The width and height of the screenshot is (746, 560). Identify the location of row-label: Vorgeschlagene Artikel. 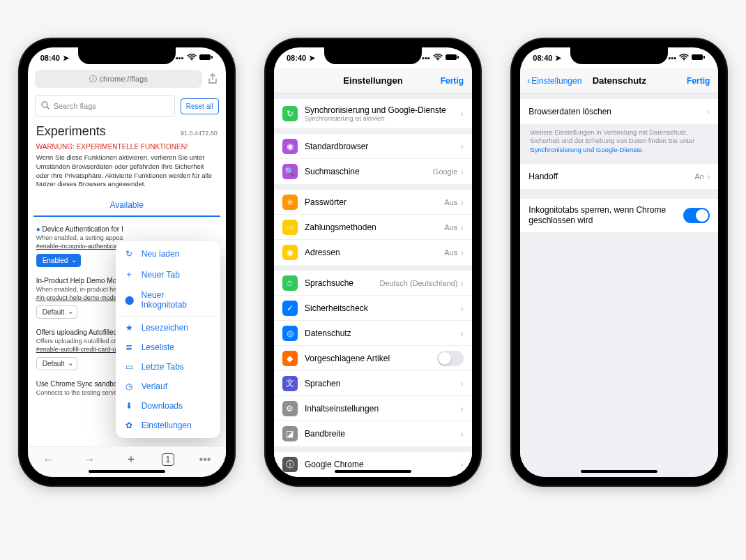
(371, 358).